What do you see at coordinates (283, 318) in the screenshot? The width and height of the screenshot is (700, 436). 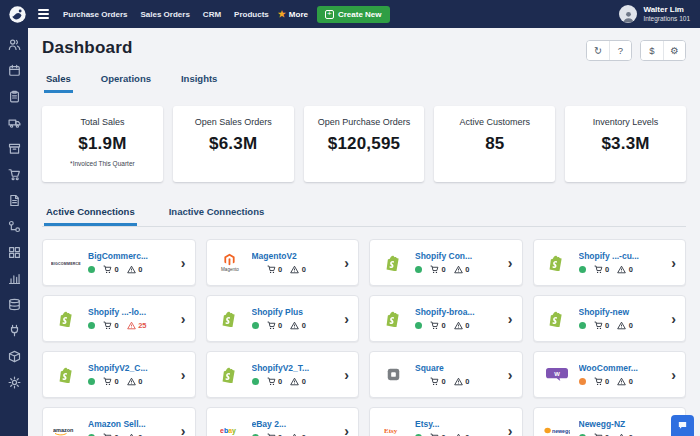 I see `connection-card: Shopify Plus00›` at bounding box center [283, 318].